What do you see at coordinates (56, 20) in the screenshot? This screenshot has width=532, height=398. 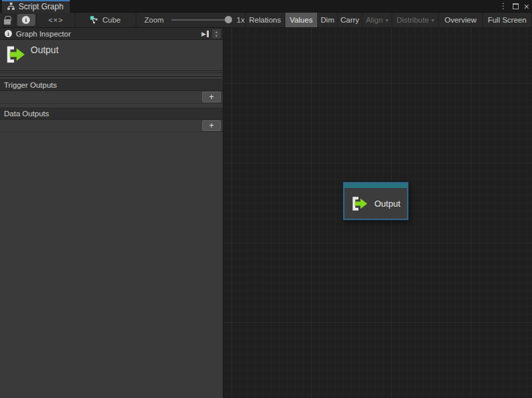 I see `edit-source-button: <×>` at bounding box center [56, 20].